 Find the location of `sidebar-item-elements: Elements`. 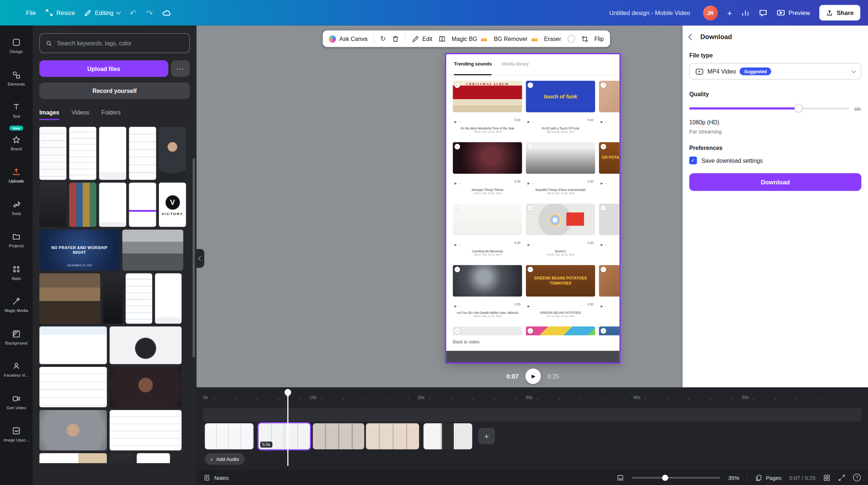

sidebar-item-elements: Elements is located at coordinates (16, 78).